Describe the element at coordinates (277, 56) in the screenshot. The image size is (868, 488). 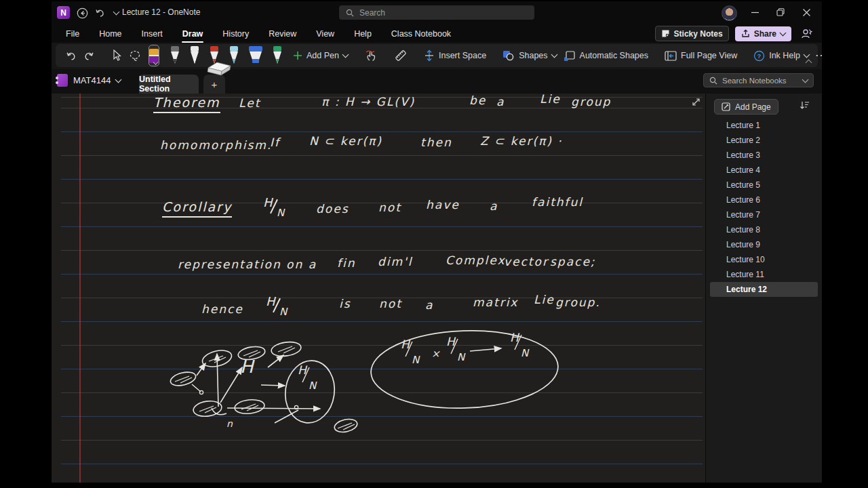
I see `pen-green` at that location.